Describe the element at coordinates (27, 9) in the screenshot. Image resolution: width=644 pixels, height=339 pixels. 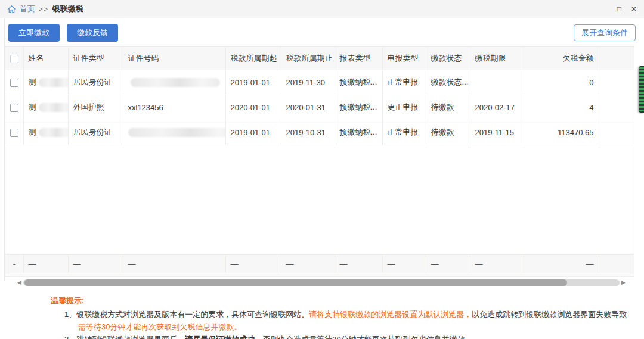
I see `breadcrumb-home-link: 首页` at that location.